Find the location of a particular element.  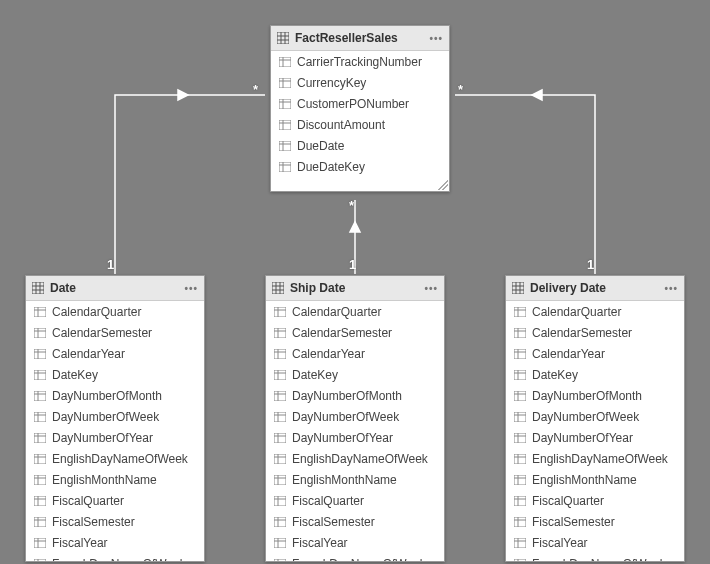

field-item: CarrierTrackingNumber is located at coordinates (360, 62).